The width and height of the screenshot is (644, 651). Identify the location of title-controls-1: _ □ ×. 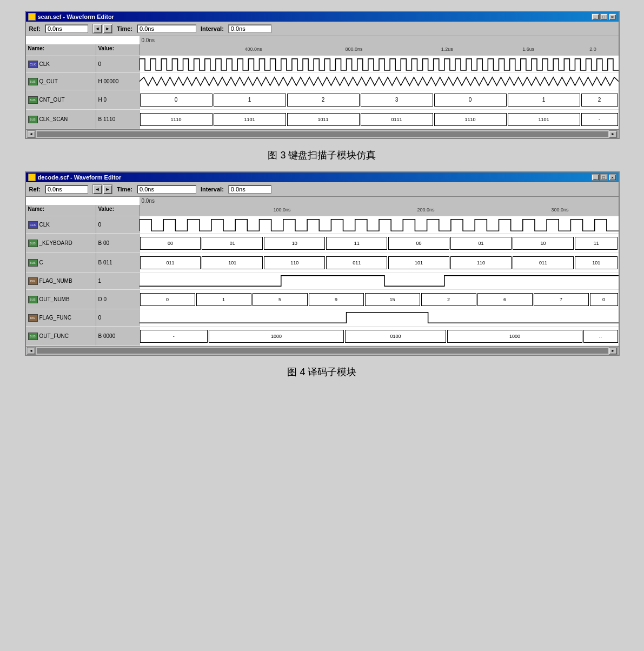
(604, 17).